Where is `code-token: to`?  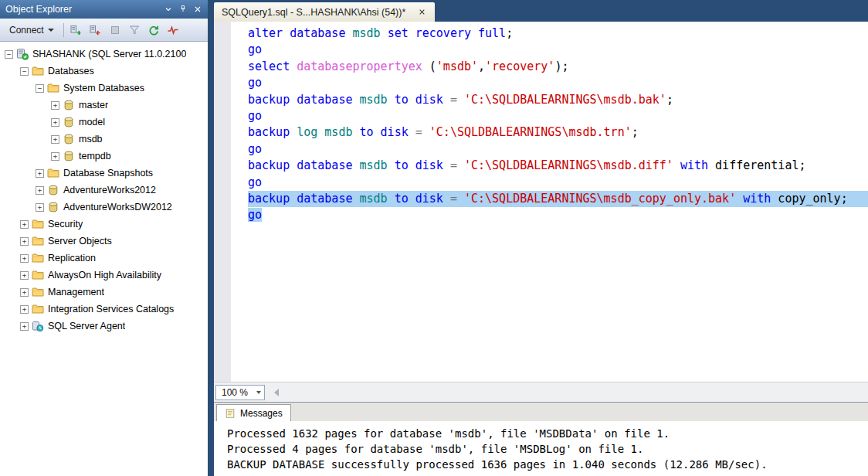
code-token: to is located at coordinates (405, 199).